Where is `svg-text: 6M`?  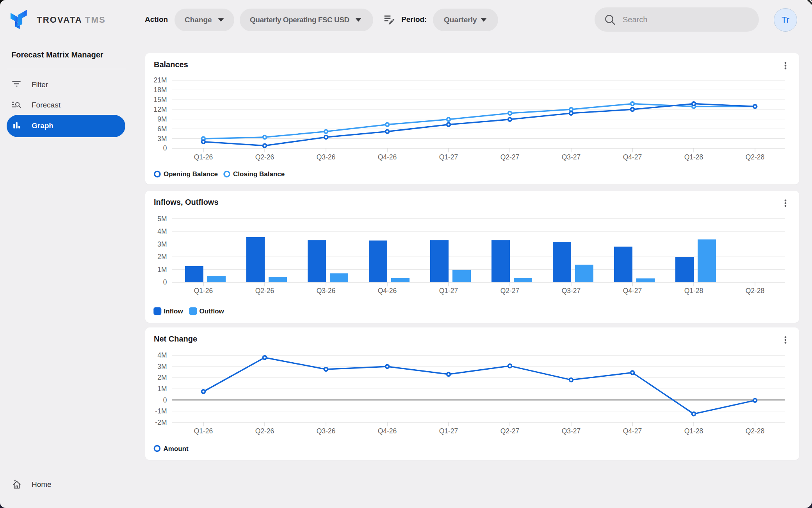 svg-text: 6M is located at coordinates (162, 129).